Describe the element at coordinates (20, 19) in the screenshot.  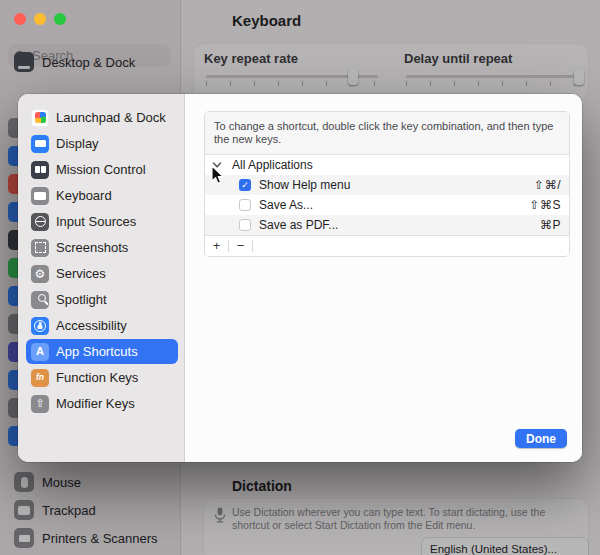
I see `close-button` at that location.